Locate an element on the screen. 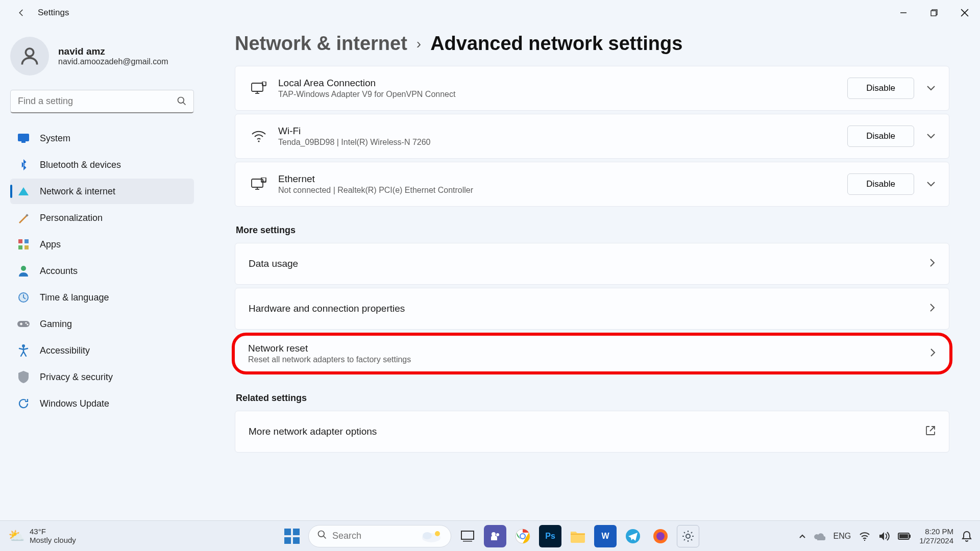 Image resolution: width=980 pixels, height=551 pixels. sidebar-item-label: Network & internet is located at coordinates (78, 192).